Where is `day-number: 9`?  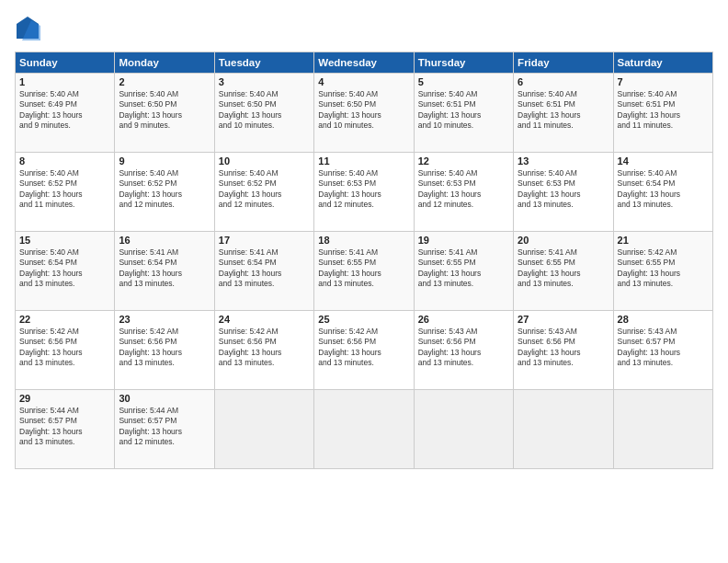
day-number: 9 is located at coordinates (164, 161).